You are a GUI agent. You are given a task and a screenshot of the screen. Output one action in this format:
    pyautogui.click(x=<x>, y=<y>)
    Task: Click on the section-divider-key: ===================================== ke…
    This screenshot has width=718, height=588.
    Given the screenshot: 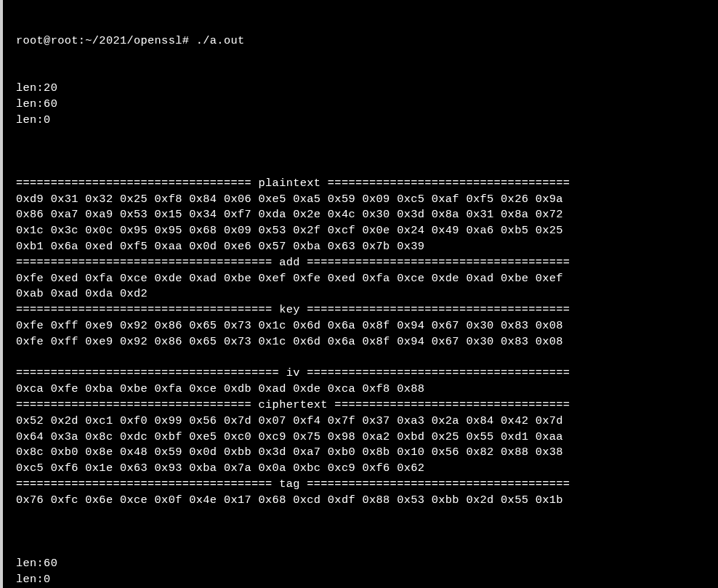 What is the action you would take?
    pyautogui.click(x=364, y=310)
    